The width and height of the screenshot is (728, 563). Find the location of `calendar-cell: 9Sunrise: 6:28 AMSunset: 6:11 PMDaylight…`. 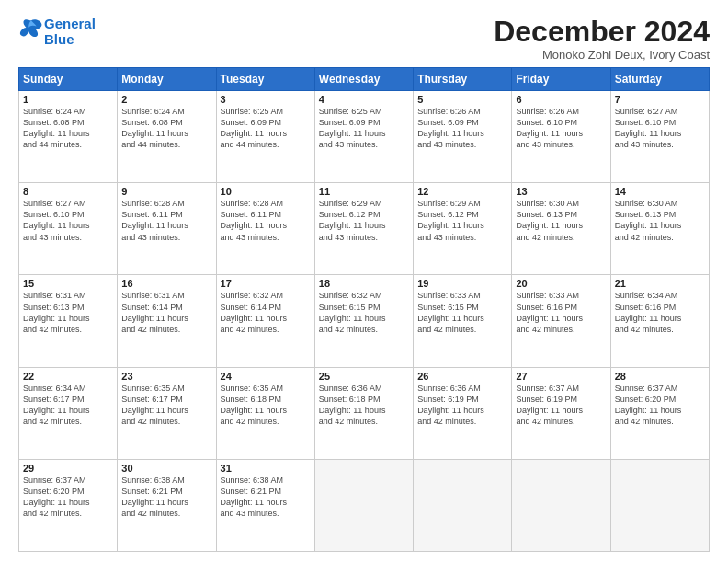

calendar-cell: 9Sunrise: 6:28 AMSunset: 6:11 PMDaylight… is located at coordinates (167, 229).